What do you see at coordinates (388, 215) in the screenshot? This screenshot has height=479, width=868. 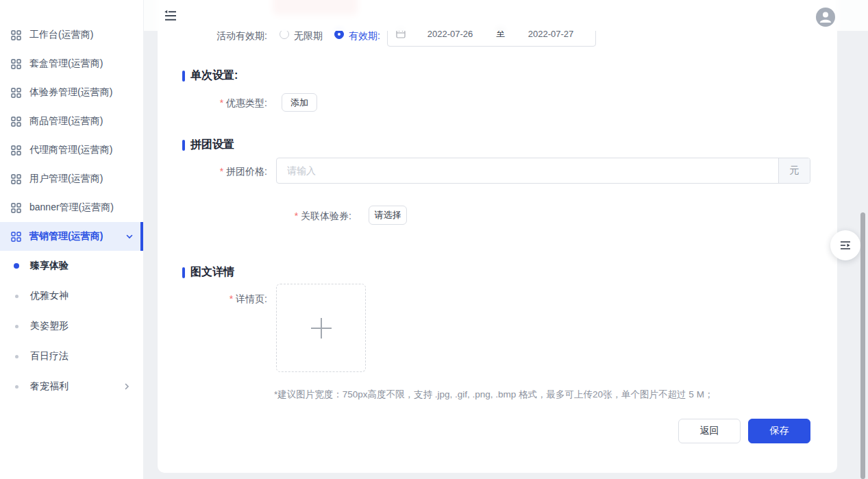 I see `select-coupon-button: 请选择` at bounding box center [388, 215].